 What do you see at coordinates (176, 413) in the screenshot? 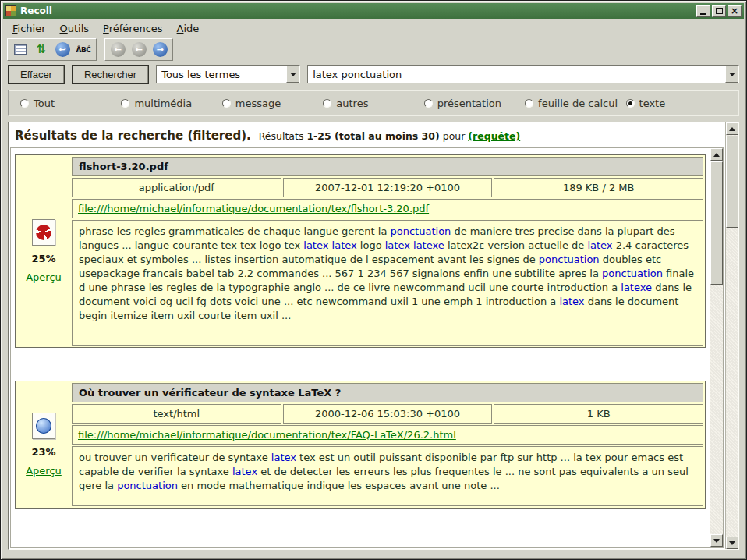
I see `result-mime-type: text/html` at bounding box center [176, 413].